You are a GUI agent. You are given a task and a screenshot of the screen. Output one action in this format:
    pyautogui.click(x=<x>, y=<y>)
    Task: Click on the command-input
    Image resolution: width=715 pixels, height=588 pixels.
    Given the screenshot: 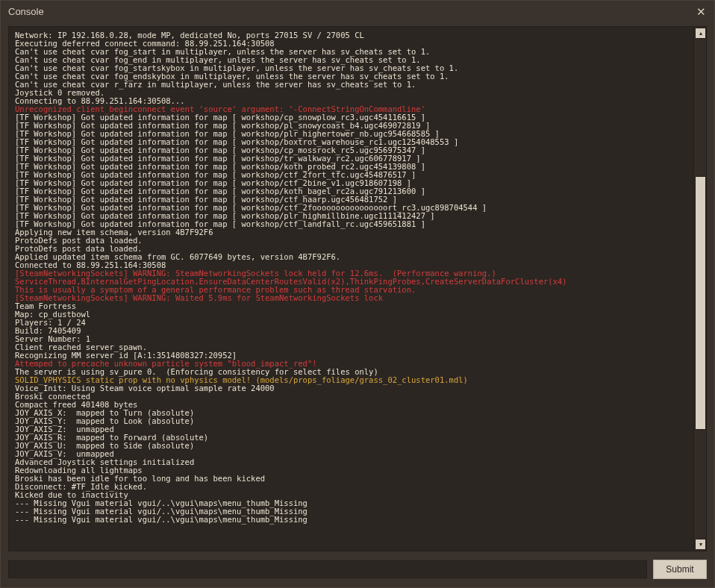 What is the action you would take?
    pyautogui.click(x=328, y=569)
    